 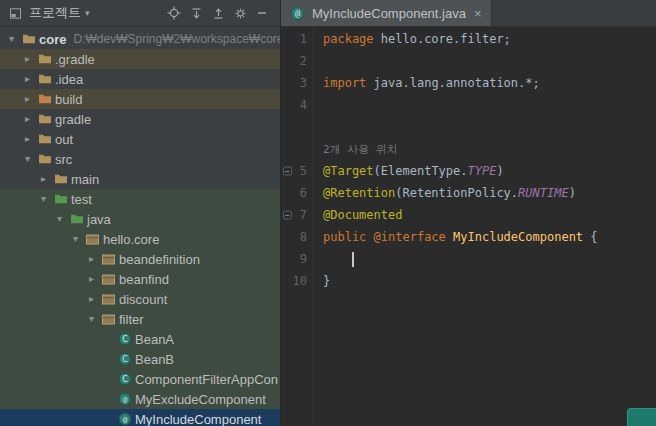 What do you see at coordinates (297, 281) in the screenshot?
I see `line-number: 10` at bounding box center [297, 281].